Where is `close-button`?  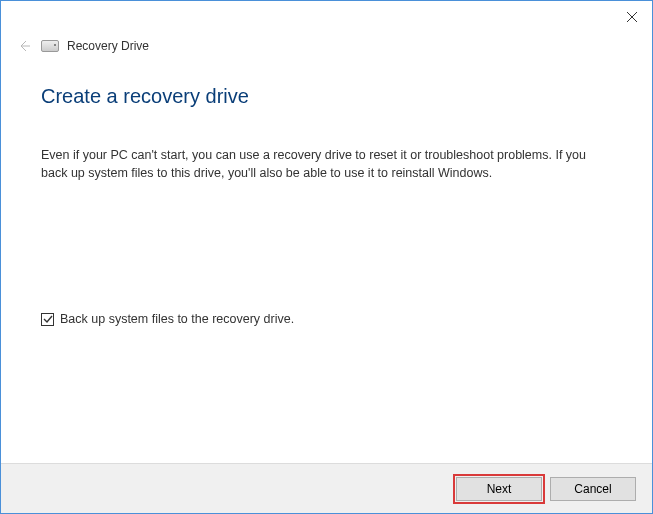
close-button is located at coordinates (632, 17).